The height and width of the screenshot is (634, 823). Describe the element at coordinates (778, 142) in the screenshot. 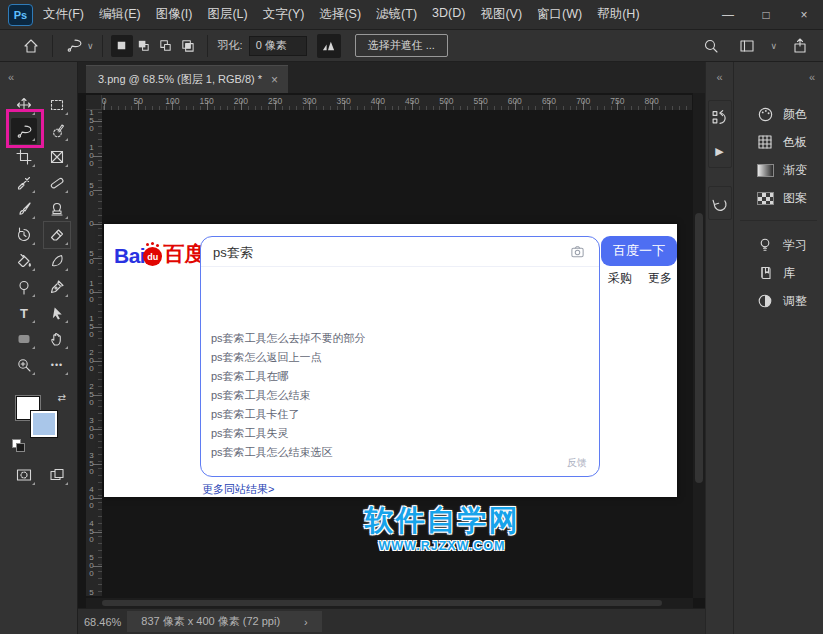

I see `panel-item-swatches: 色板` at that location.